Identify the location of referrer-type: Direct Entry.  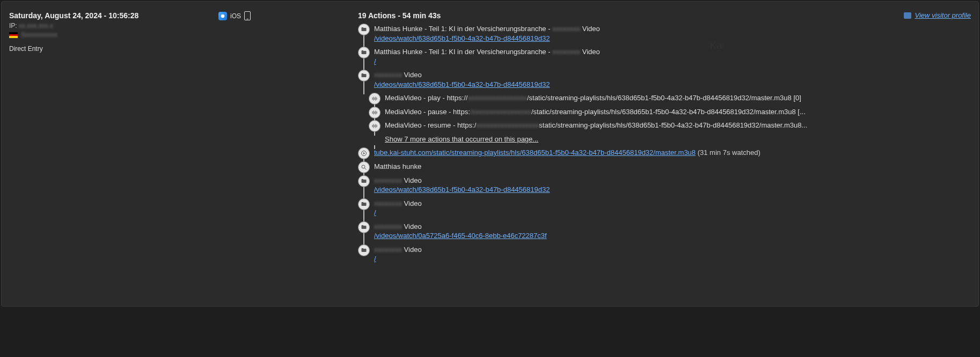
(181, 49).